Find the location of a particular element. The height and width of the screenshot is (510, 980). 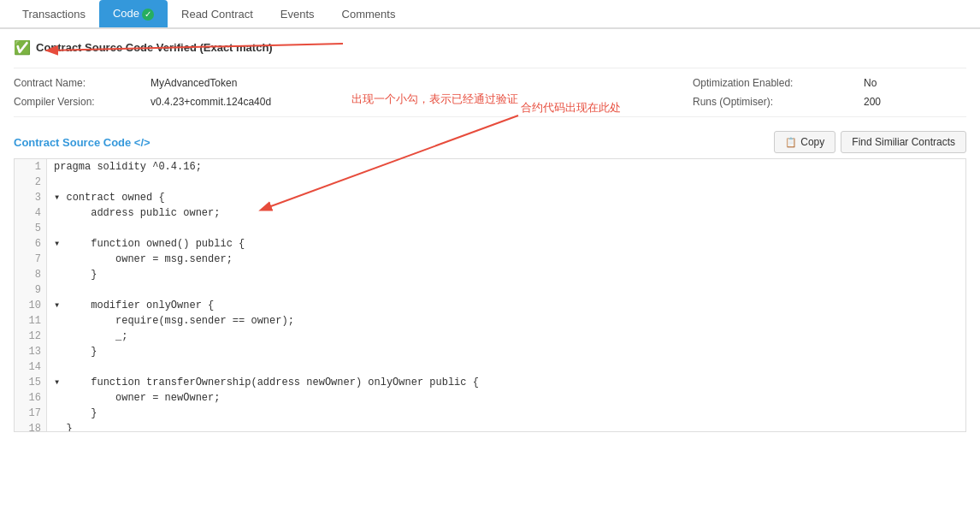

code-verified-badge: ✓ is located at coordinates (148, 15).